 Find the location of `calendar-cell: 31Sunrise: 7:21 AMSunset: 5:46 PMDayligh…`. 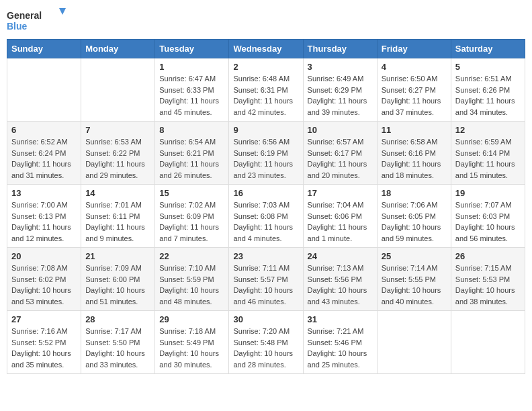

calendar-cell: 31Sunrise: 7:21 AMSunset: 5:46 PMDayligh… is located at coordinates (340, 342).